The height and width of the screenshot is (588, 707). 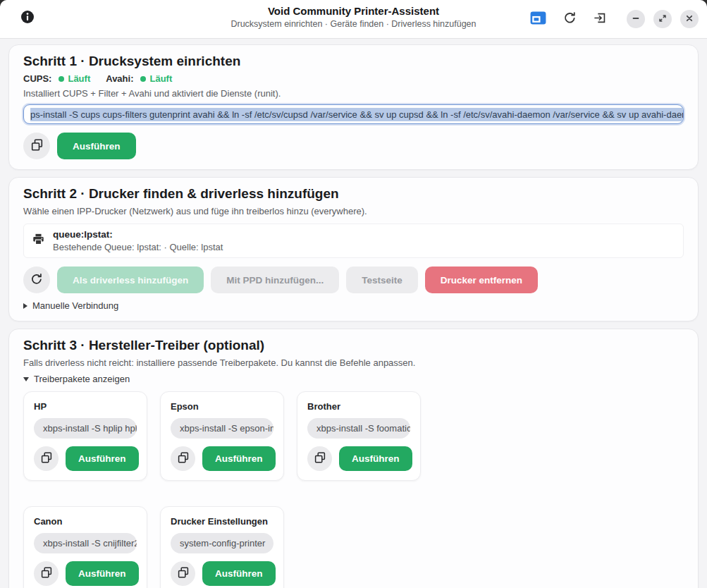 What do you see at coordinates (90, 429) in the screenshot?
I see `driver-command-text: xbps-install -S hplip hplip` at bounding box center [90, 429].